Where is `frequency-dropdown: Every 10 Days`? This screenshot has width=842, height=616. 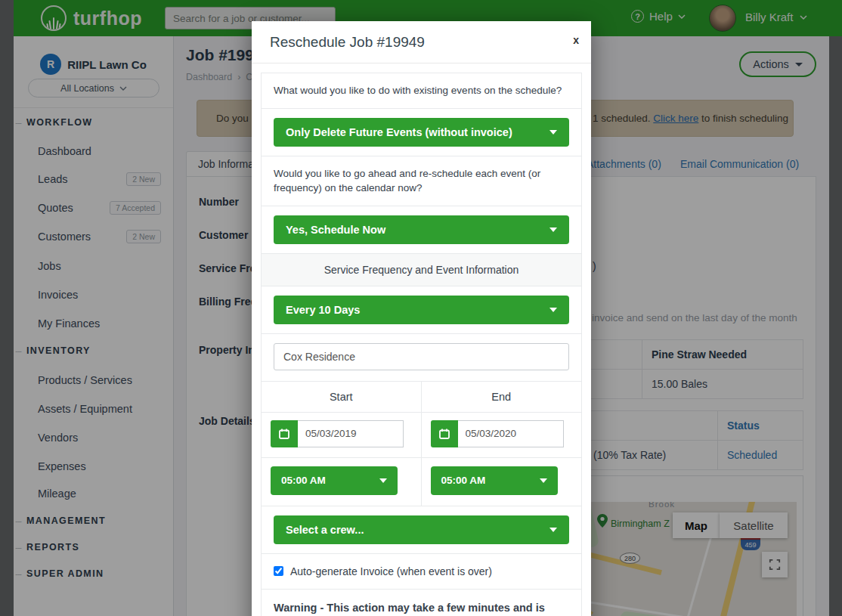
frequency-dropdown: Every 10 Days is located at coordinates (422, 310).